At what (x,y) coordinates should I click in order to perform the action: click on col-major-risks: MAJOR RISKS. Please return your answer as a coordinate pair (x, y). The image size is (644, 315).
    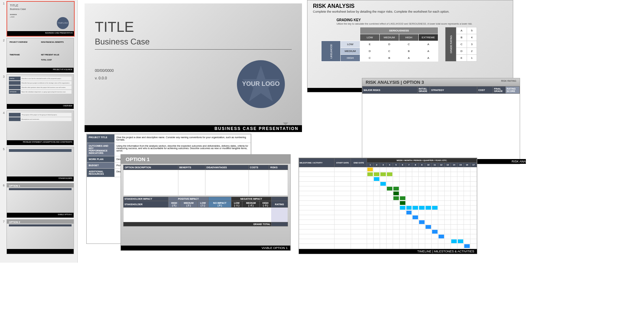
    Looking at the image, I should click on (390, 90).